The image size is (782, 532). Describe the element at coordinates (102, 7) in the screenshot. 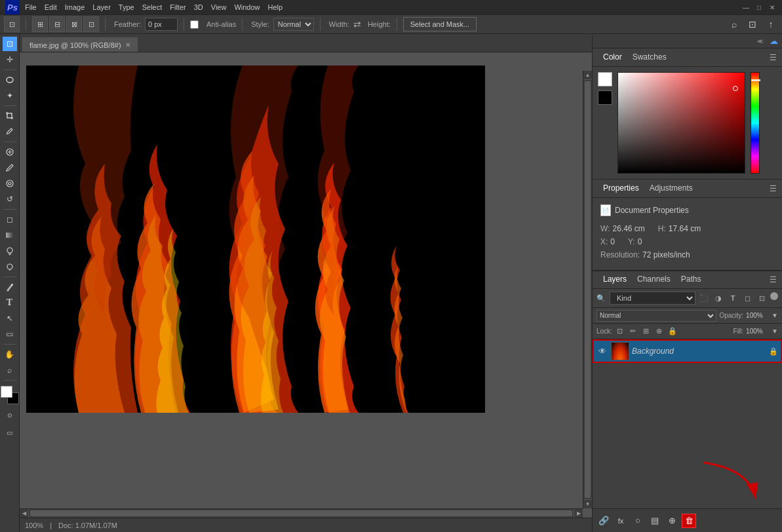

I see `menu-layer: Layer` at that location.